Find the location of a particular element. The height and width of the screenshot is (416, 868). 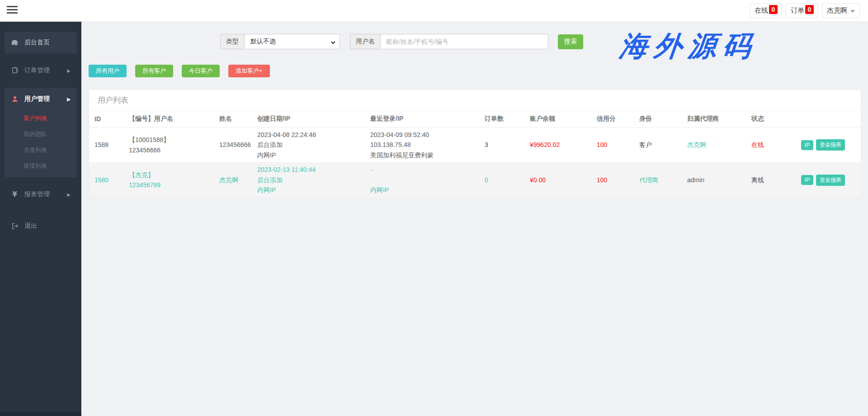

cell-username: 【10001588】 123456666 is located at coordinates (169, 145).